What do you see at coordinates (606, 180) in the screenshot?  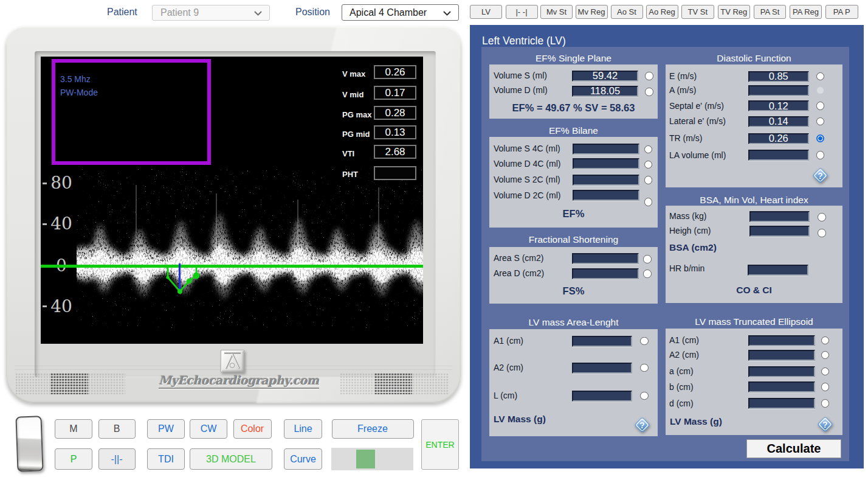 I see `volume-s2c-input` at bounding box center [606, 180].